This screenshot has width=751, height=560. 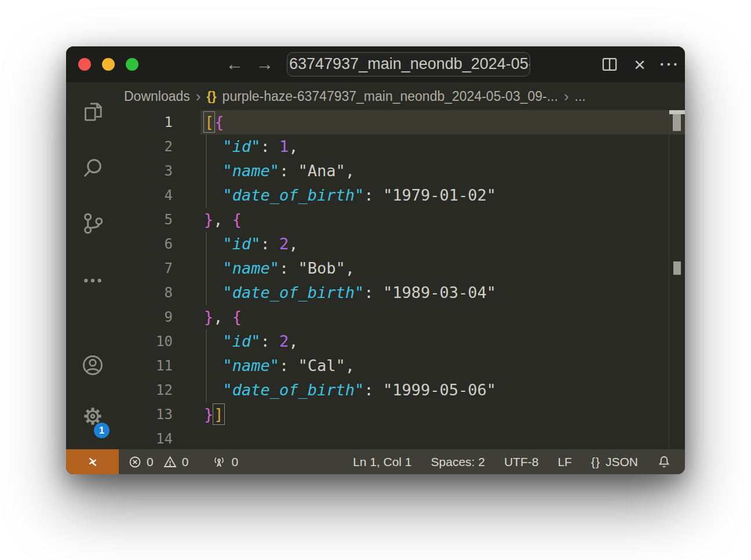 I want to click on line-number: 3, so click(x=147, y=171).